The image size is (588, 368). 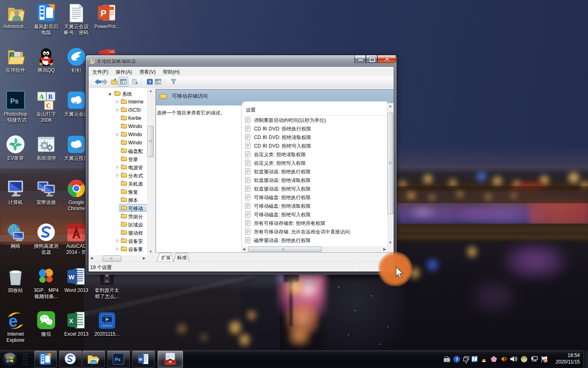 I want to click on svg-text: B, so click(x=51, y=96).